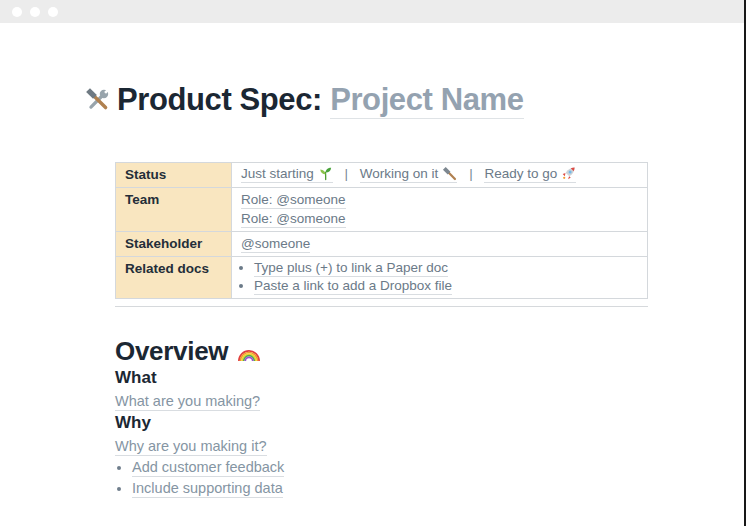  Describe the element at coordinates (276, 244) in the screenshot. I see `mention-someone: @someone` at that location.